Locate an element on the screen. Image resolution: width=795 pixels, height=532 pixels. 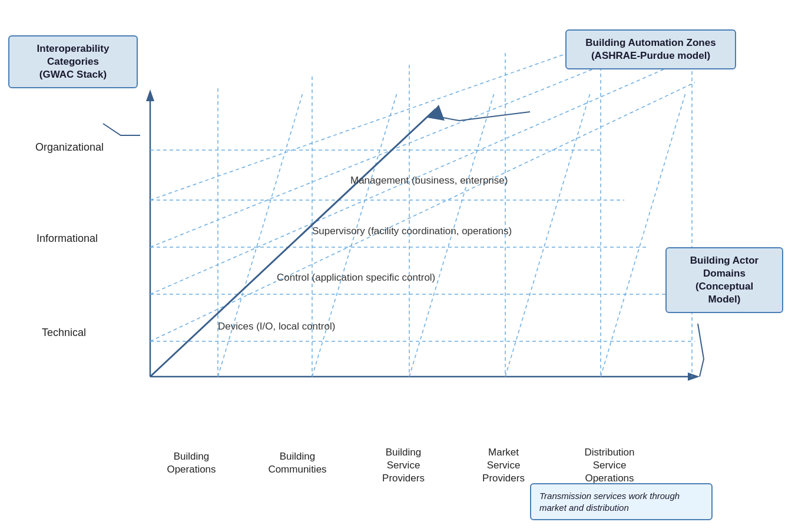
x-label-market-service-providers: MarketServiceProviders is located at coordinates (504, 466).